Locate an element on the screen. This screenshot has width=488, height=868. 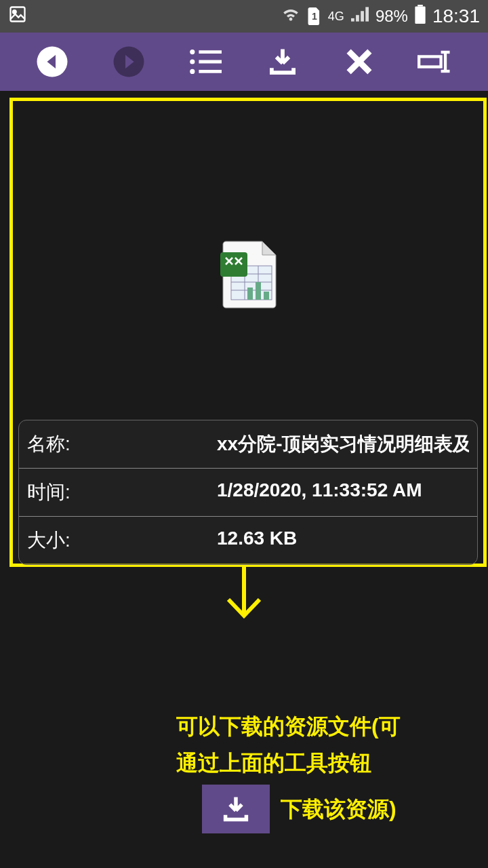
forward-button is located at coordinates (129, 62).